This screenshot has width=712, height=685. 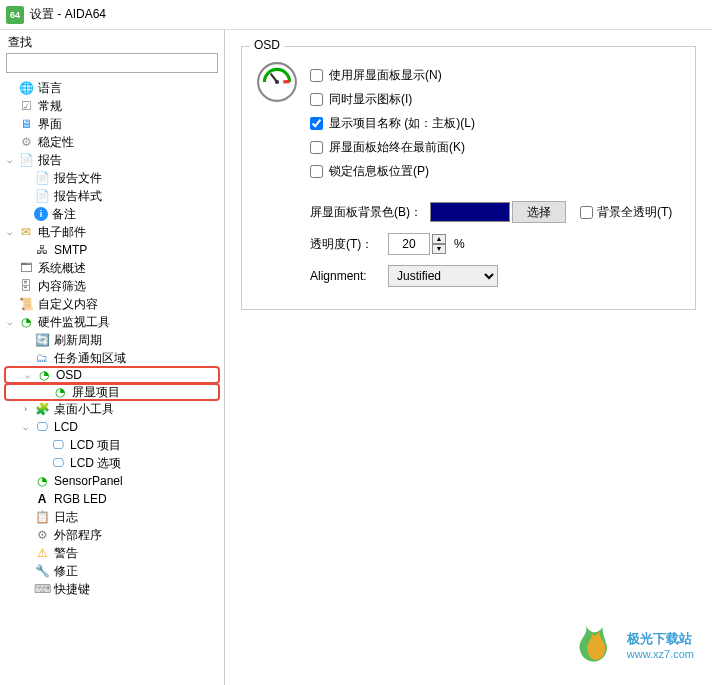 I want to click on tree-item-label: 内容筛选, so click(x=129, y=286).